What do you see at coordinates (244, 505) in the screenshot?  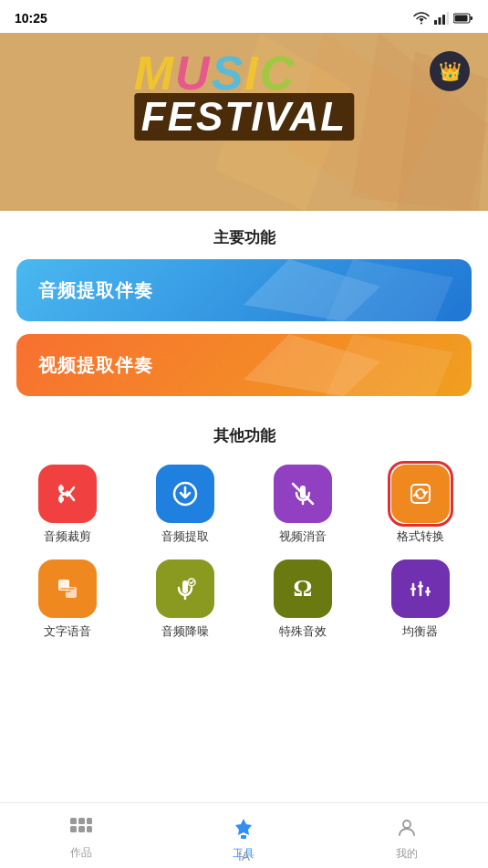 I see `grid-row-1: 音频裁剪 音频提取` at bounding box center [244, 505].